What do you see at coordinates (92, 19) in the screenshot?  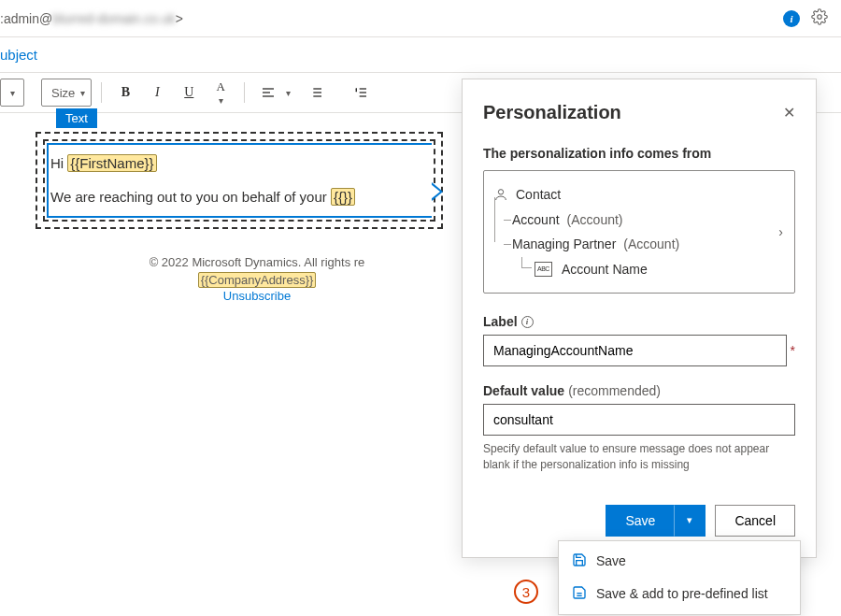 I see `from-address: :admin@blurred-domain.co.uk>` at bounding box center [92, 19].